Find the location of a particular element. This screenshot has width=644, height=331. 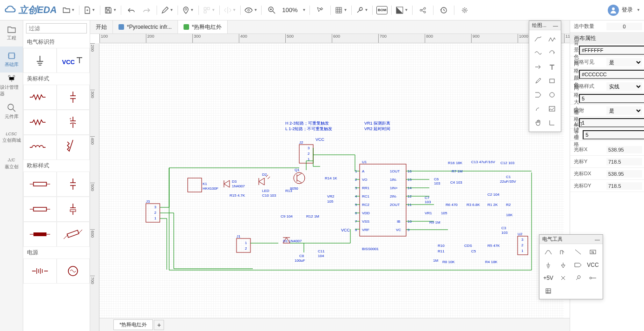

rail-project: 工程 is located at coordinates (11, 33).